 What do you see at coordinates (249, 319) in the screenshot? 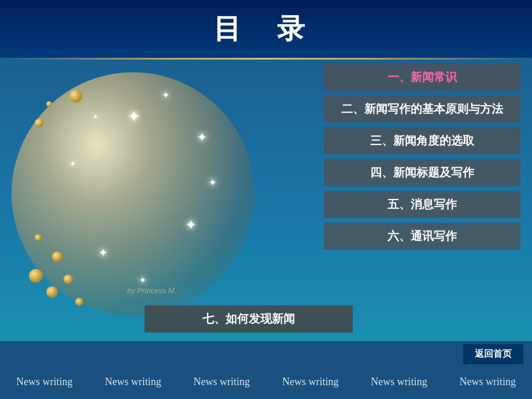
I see `menu-item-7-wrapper: 七、如何发现新闻` at bounding box center [249, 319].